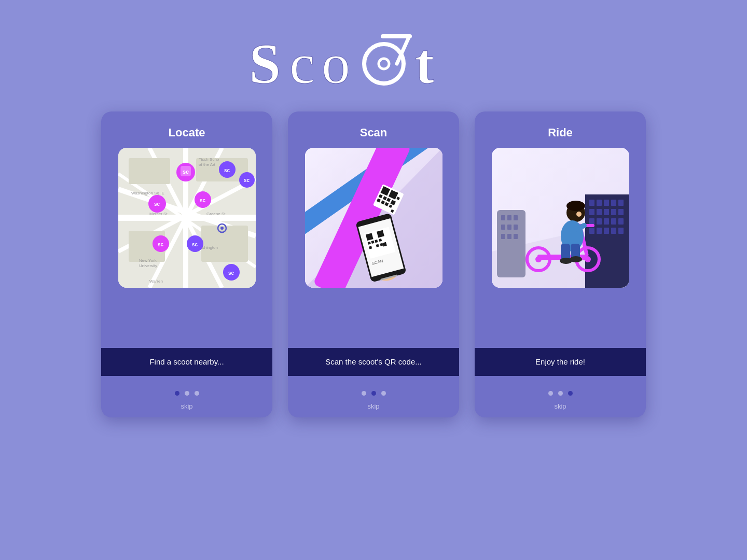 The height and width of the screenshot is (560, 747). What do you see at coordinates (216, 214) in the screenshot?
I see `svg-text: Greene St` at bounding box center [216, 214].